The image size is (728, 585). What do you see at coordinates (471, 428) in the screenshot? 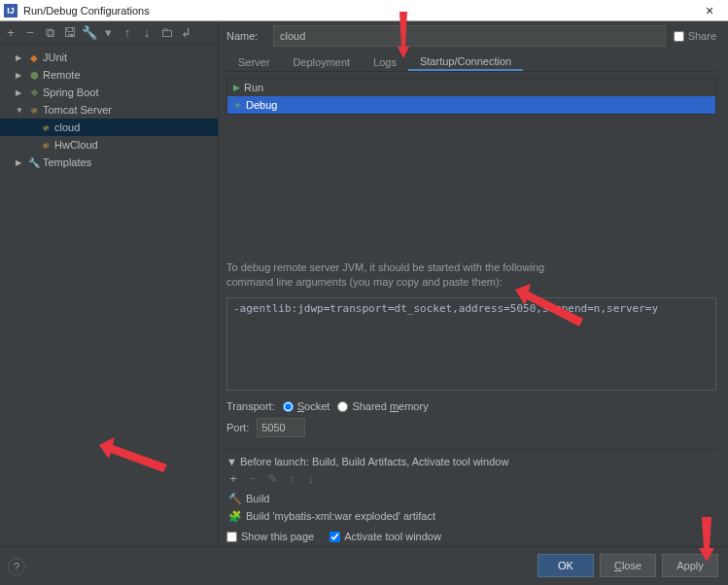
I see `port-row: Port:` at bounding box center [471, 428].